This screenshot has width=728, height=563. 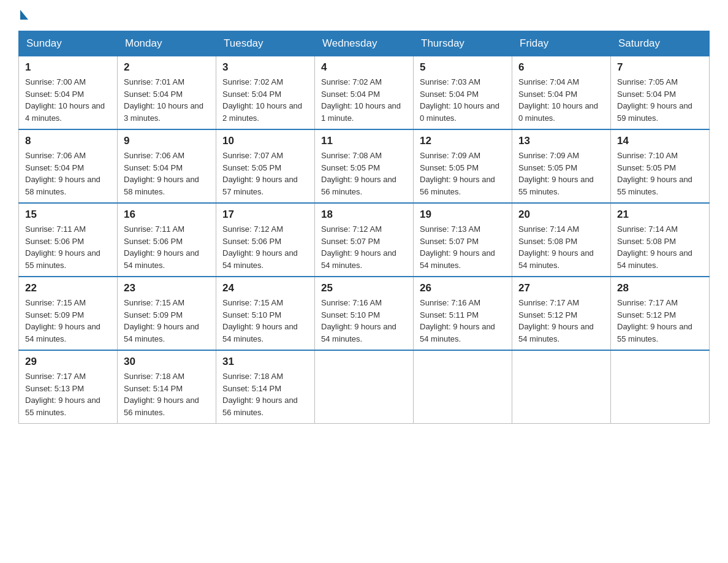 What do you see at coordinates (265, 67) in the screenshot?
I see `day-number: 3` at bounding box center [265, 67].